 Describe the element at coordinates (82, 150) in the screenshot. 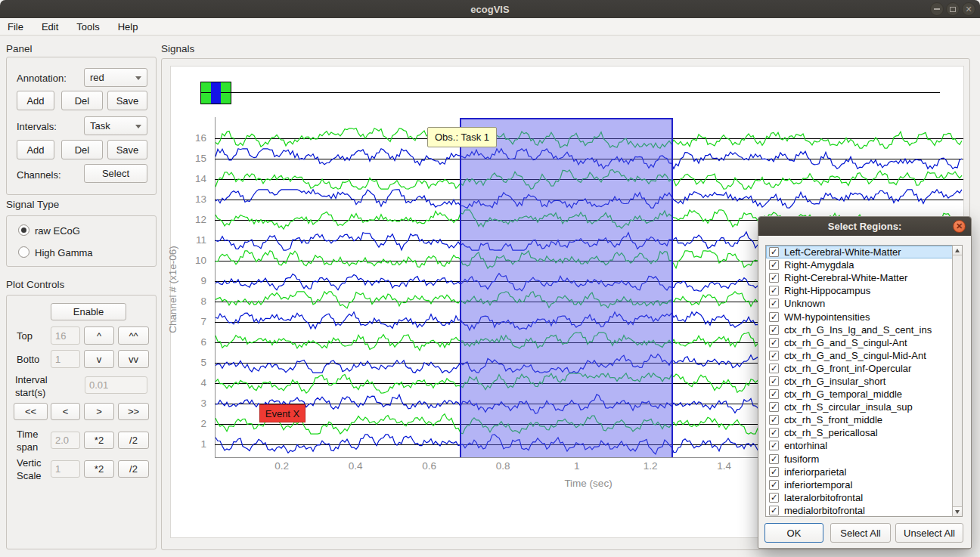

I see `intervals-del-button: Del` at that location.